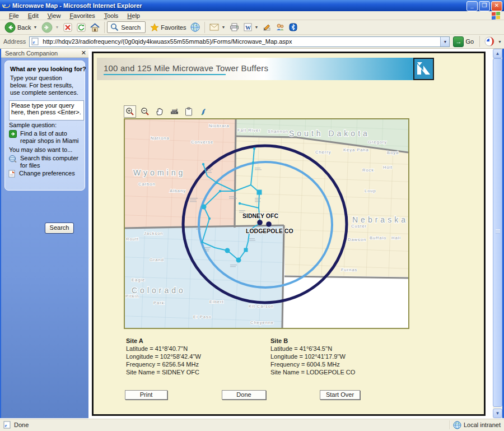 Image resolution: width=504 pixels, height=431 pixels. Describe the element at coordinates (500, 41) in the screenshot. I see `adobe-dropdown-icon: ▼` at that location.